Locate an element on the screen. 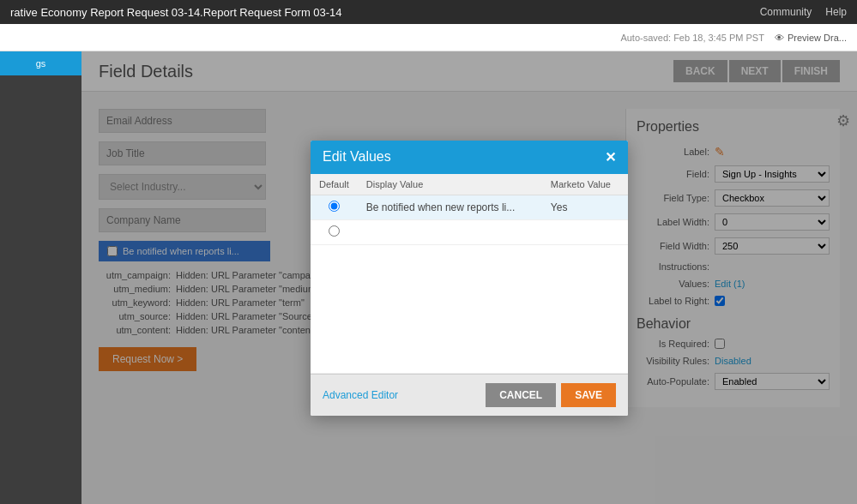 The height and width of the screenshot is (504, 857). sidebar-item-gs: gs is located at coordinates (41, 63).